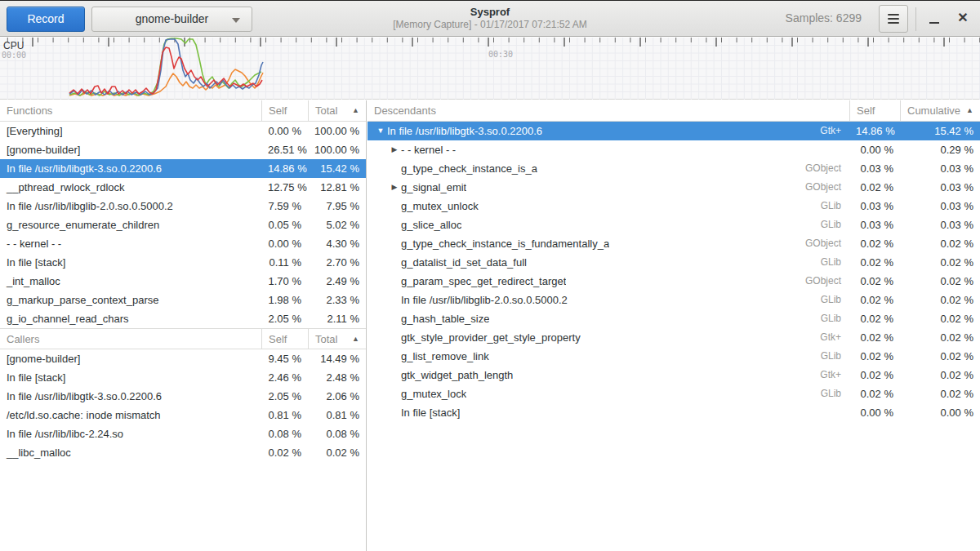 Image resolution: width=980 pixels, height=551 pixels. Describe the element at coordinates (183, 359) in the screenshot. I see `table-row: [gnome-builder]9.45 %14.49 %` at that location.